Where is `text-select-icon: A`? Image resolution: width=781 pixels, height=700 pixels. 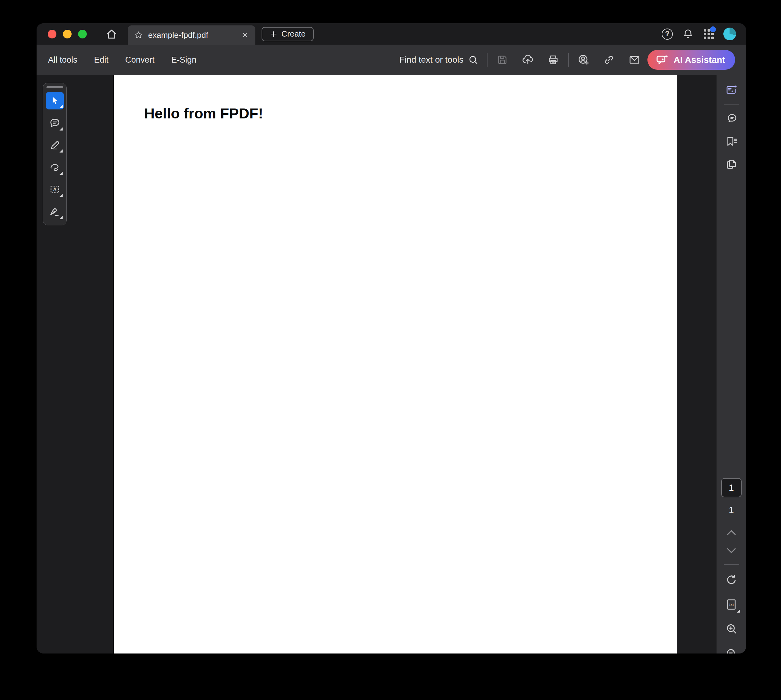
text-select-icon: A is located at coordinates (55, 189).